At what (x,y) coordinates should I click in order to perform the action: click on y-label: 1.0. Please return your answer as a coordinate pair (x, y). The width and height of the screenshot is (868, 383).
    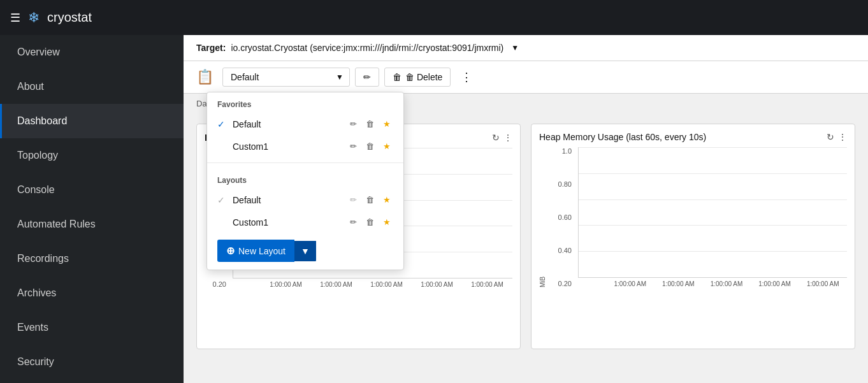
    Looking at the image, I should click on (567, 151).